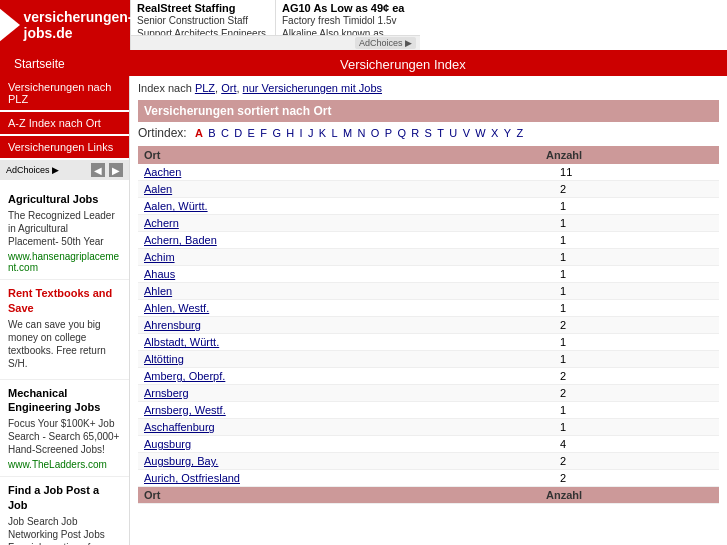  I want to click on cell-ort: Aachen, so click(339, 172).